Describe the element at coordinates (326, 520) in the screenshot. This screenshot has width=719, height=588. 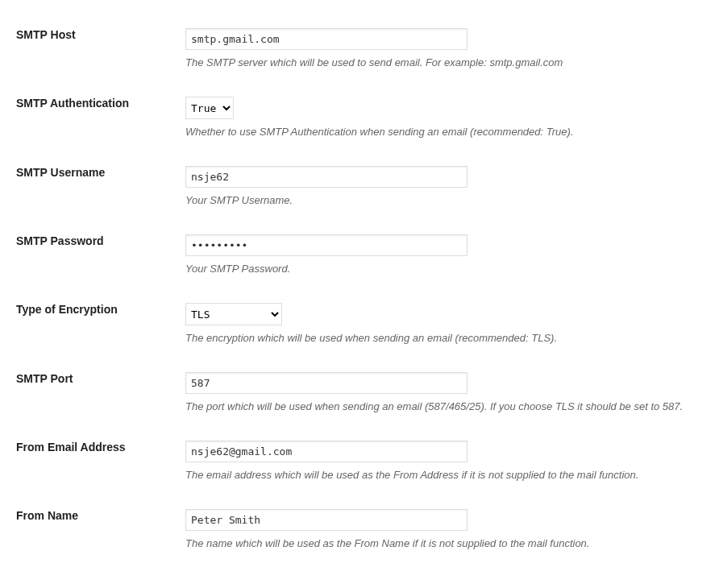
I see `from-name-input` at that location.